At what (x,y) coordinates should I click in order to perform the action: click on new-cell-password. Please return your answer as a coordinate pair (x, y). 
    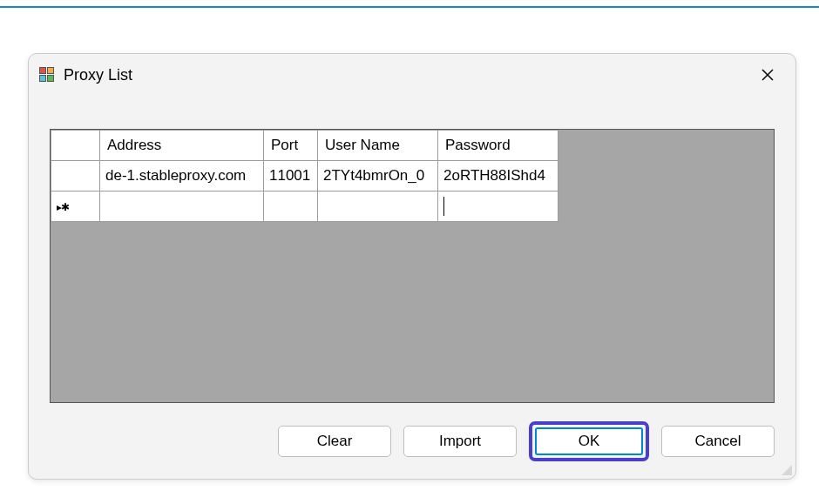
    Looking at the image, I should click on (498, 207).